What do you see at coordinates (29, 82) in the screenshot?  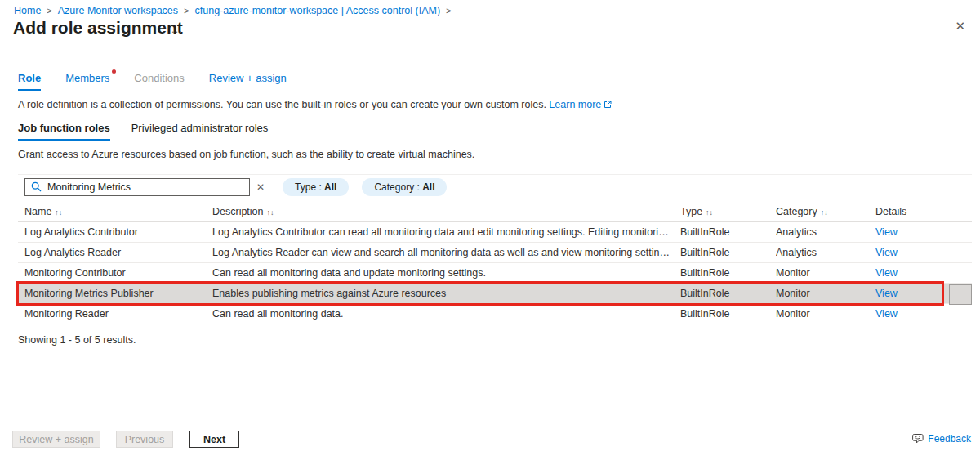 I see `tab-role: Role` at bounding box center [29, 82].